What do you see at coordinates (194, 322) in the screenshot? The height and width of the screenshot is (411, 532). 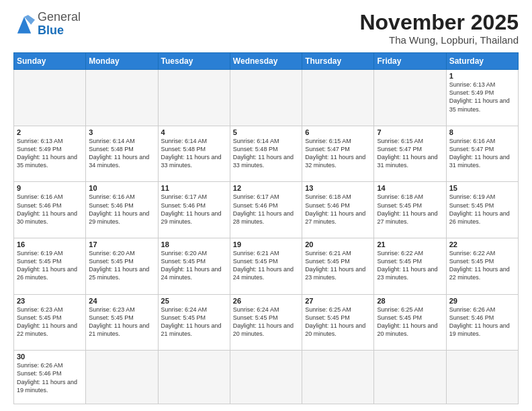 I see `day-info-25: Sunrise: 6:24 AMSunset: 5:45 PMDaylight:…` at bounding box center [194, 322].